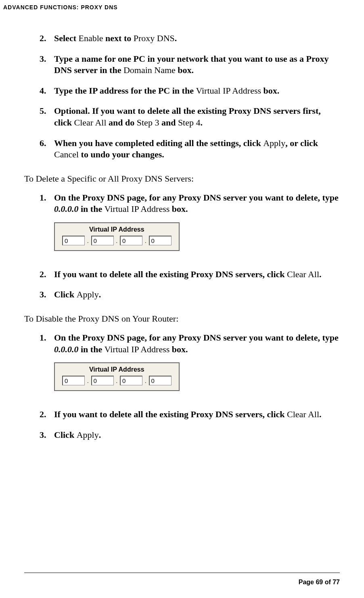 The width and height of the screenshot is (364, 598). Describe the element at coordinates (182, 579) in the screenshot. I see `page-footer: Page 69 of 77` at that location.